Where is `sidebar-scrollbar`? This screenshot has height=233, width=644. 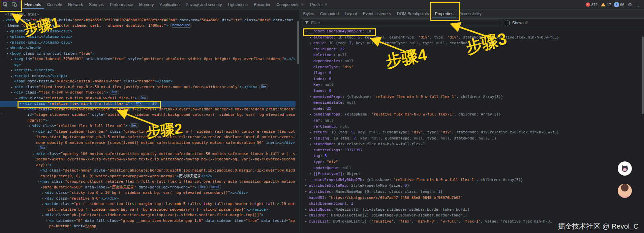 sidebar-scrollbar is located at coordinates (642, 121).